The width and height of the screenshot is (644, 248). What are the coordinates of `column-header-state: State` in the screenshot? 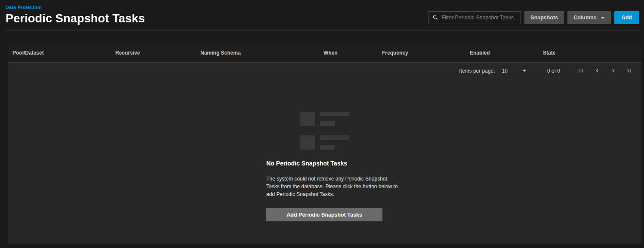 It's located at (592, 53).